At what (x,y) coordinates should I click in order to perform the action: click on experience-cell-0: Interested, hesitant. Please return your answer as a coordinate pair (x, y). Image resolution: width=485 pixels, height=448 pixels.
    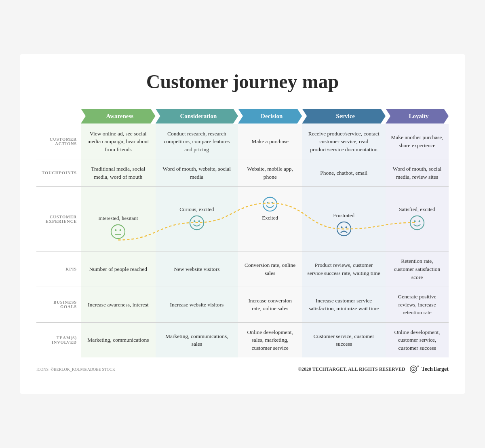
    Looking at the image, I should click on (118, 219).